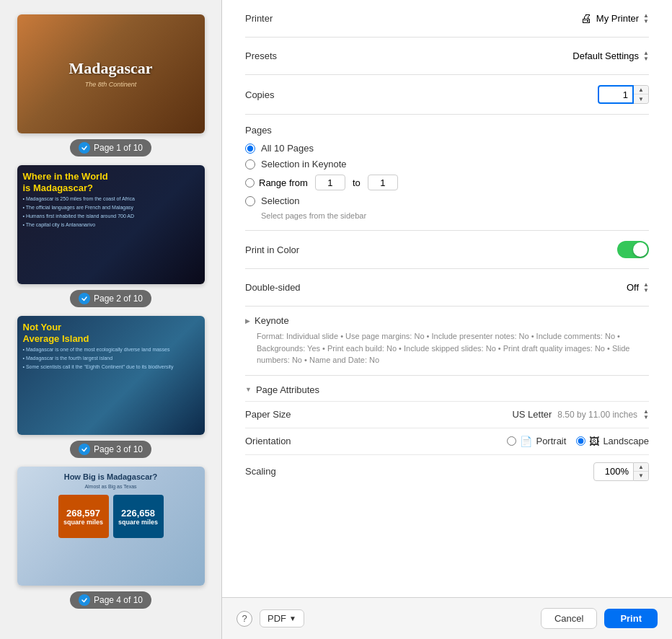  Describe the element at coordinates (614, 19) in the screenshot. I see `printer-value: 🖨 My Printer ▲▼` at that location.